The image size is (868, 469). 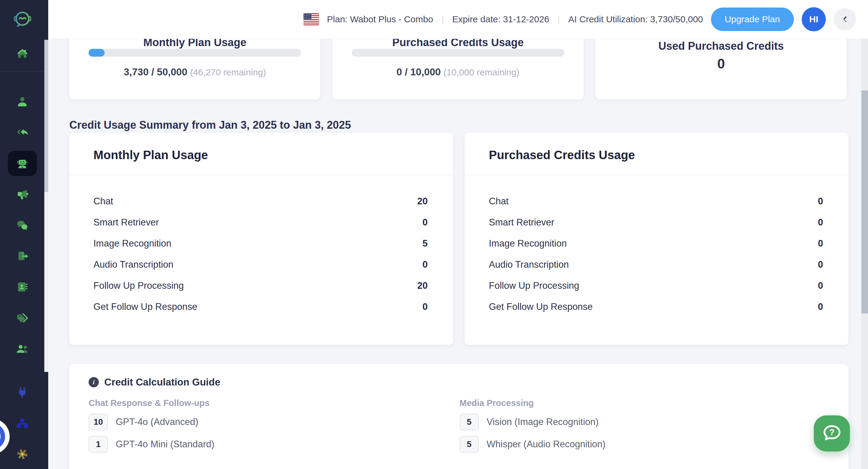 What do you see at coordinates (96, 53) in the screenshot?
I see `monthly-progress-fill` at bounding box center [96, 53].